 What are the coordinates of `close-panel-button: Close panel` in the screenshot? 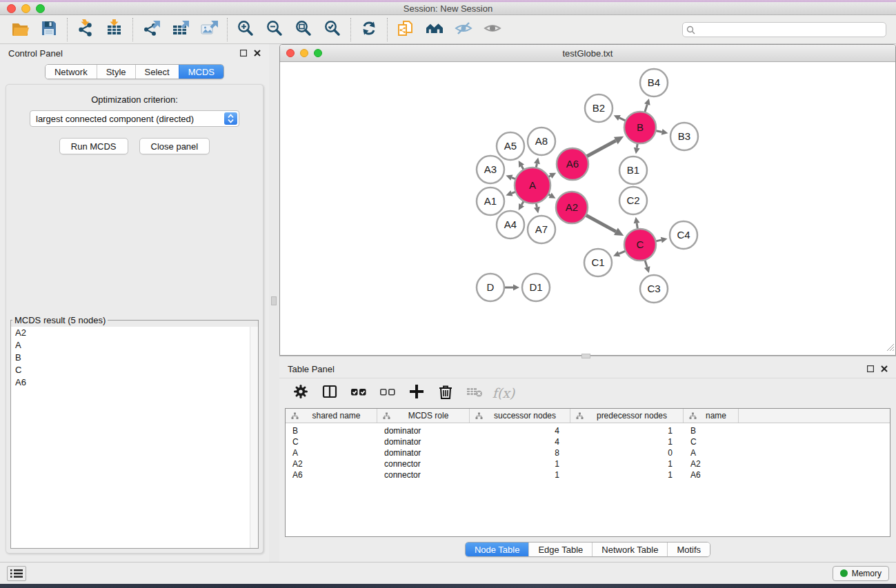 It's located at (175, 146).